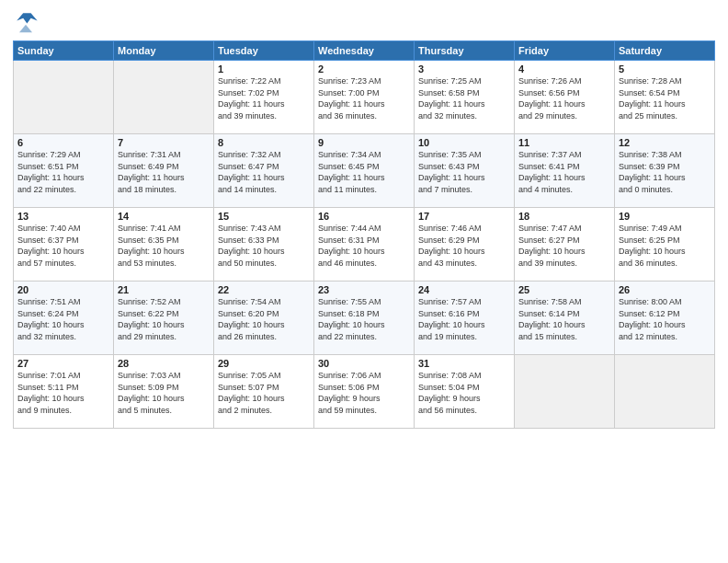 This screenshot has height=563, width=728. What do you see at coordinates (564, 318) in the screenshot?
I see `calendar-cell: 25Sunrise: 7:58 AM Sunset: 6:14 PM Dayli…` at bounding box center [564, 318].